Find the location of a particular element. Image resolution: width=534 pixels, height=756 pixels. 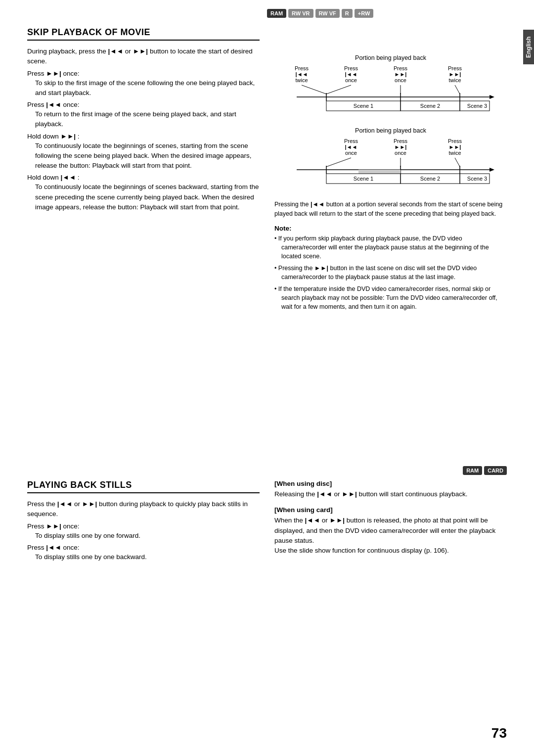

press-fwd-once-text: To skip to the first image of the scene … is located at coordinates (143, 88).